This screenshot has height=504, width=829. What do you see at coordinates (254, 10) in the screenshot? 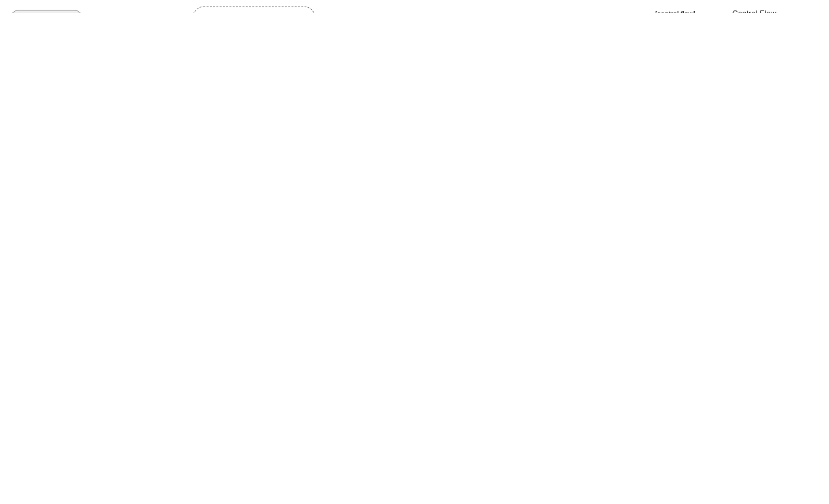
I see `expansion-region-shape` at bounding box center [254, 10].